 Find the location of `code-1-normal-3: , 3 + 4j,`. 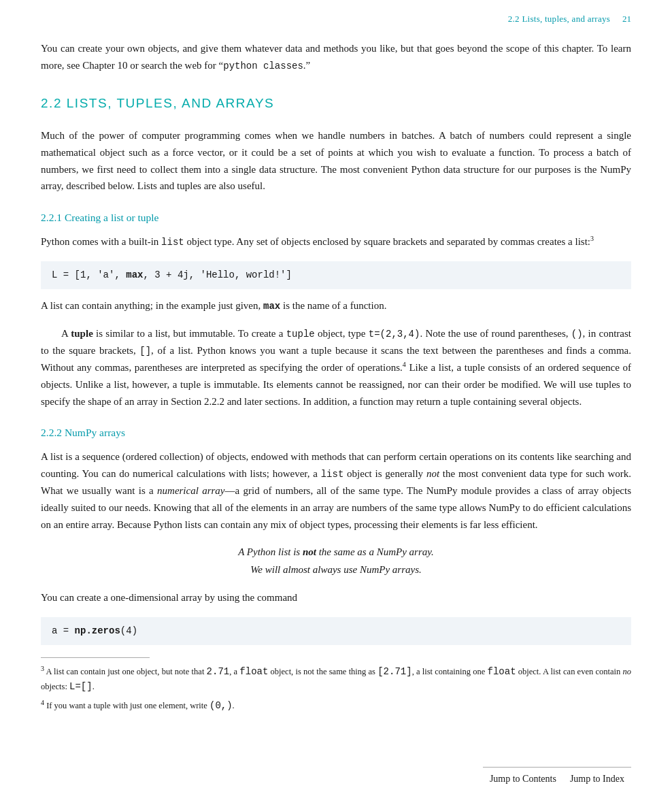

code-1-normal-3: , 3 + 4j, is located at coordinates (171, 275).